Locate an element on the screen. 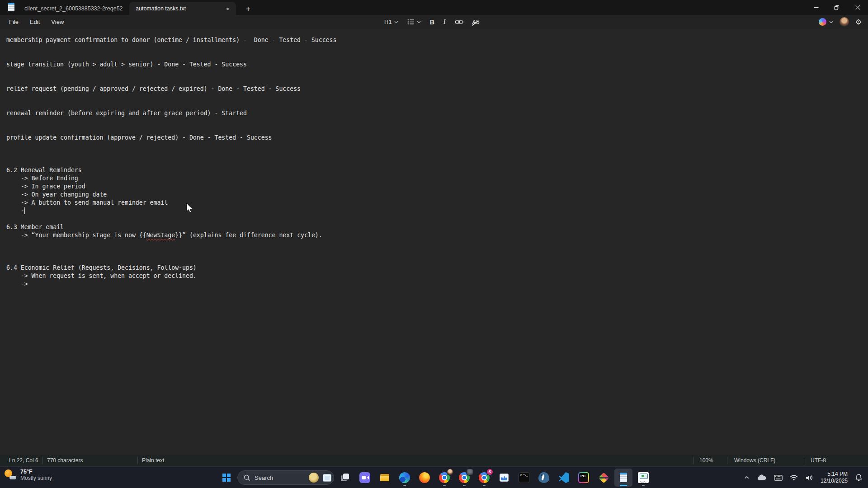 The image size is (868, 488). start-glyph is located at coordinates (226, 478).